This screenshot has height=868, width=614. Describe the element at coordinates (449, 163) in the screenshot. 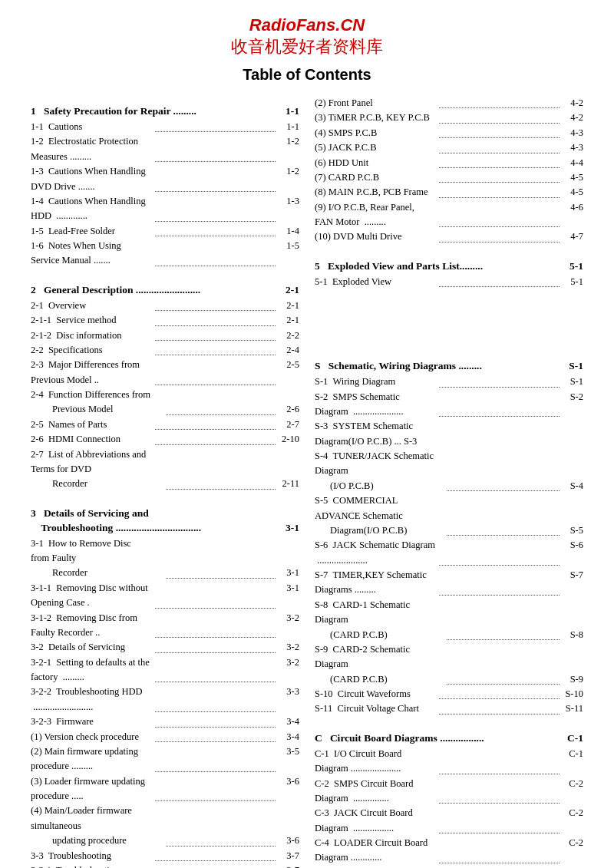

I see `toc-entry: (6) HDD Unit4-4` at that location.